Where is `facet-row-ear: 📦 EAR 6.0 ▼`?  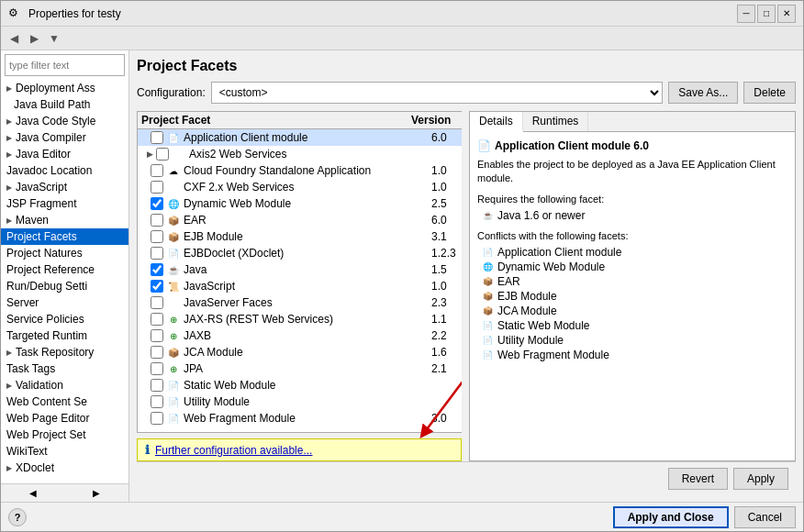
facet-row-ear: 📦 EAR 6.0 ▼ is located at coordinates (299, 220).